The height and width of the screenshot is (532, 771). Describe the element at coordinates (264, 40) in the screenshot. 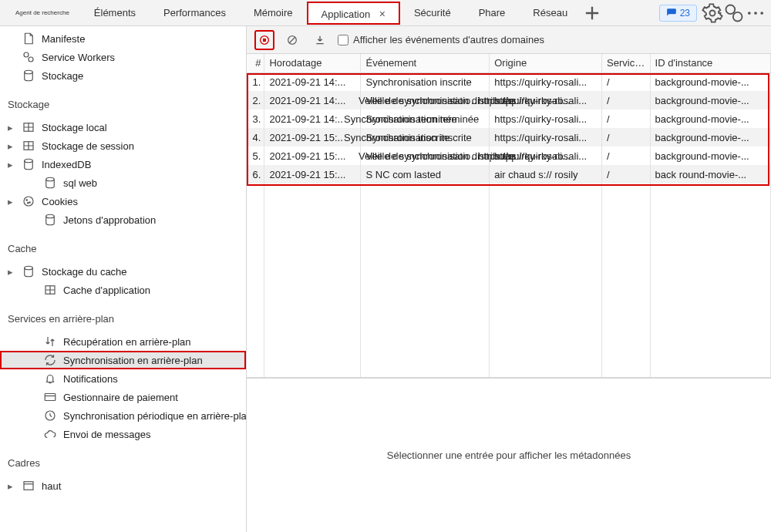

I see `record-button` at that location.